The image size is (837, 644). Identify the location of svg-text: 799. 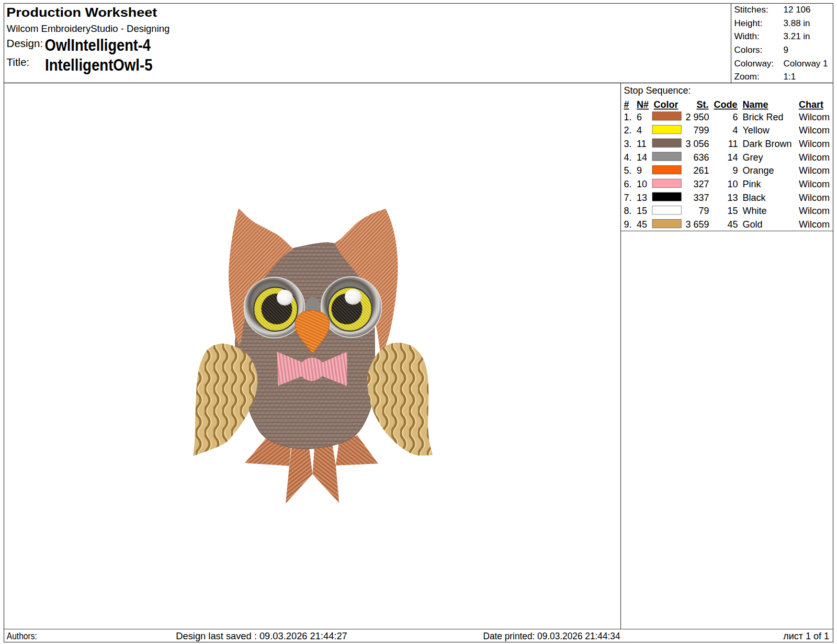
(701, 130).